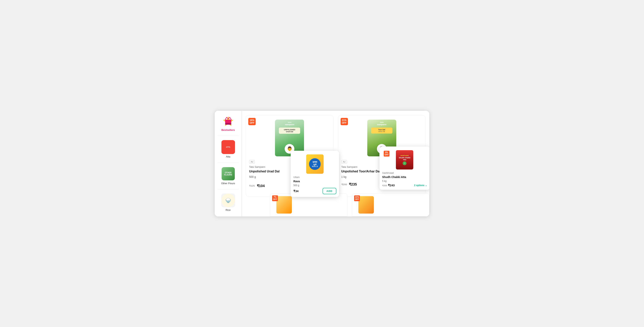 The image size is (644, 327). What do you see at coordinates (252, 186) in the screenshot?
I see `urad-dal-price-orig: ₹125` at bounding box center [252, 186].